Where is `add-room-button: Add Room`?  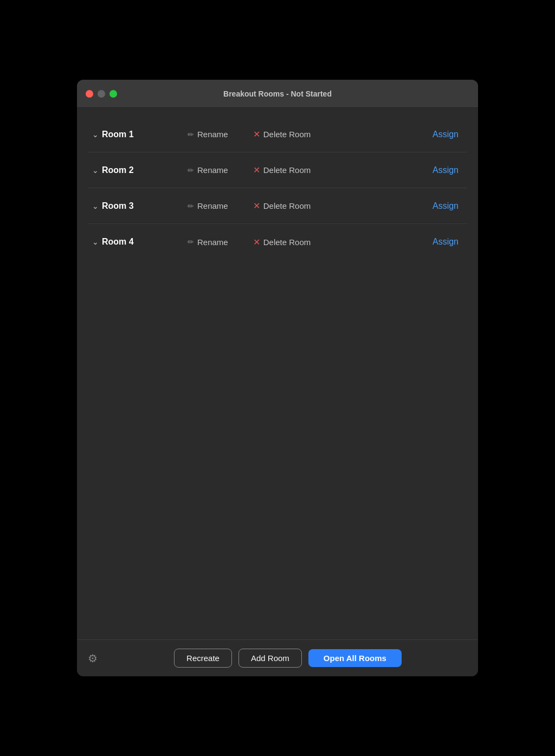 add-room-button: Add Room is located at coordinates (270, 658).